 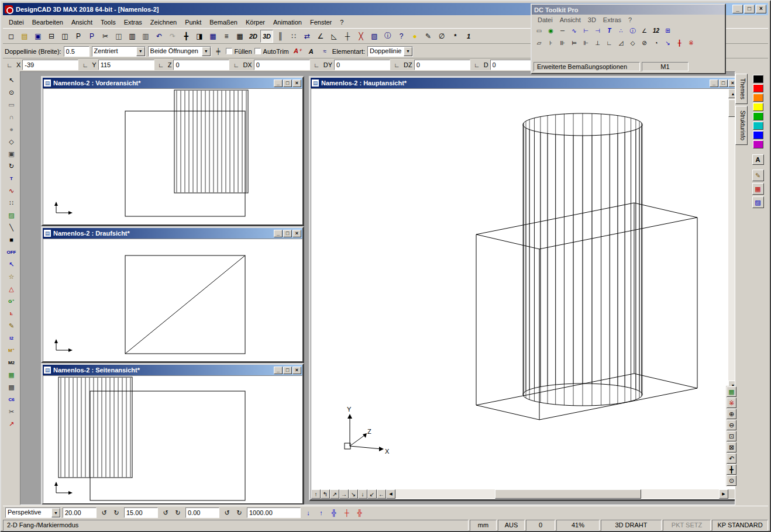 What do you see at coordinates (311, 51) in the screenshot?
I see `text-button: A` at bounding box center [311, 51].